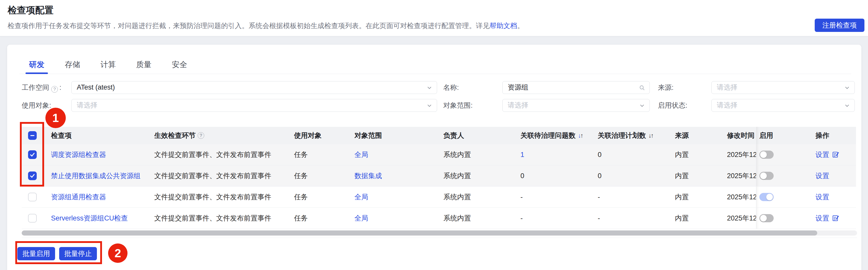 This screenshot has width=868, height=270. I want to click on column-header-label: 负责人, so click(454, 136).